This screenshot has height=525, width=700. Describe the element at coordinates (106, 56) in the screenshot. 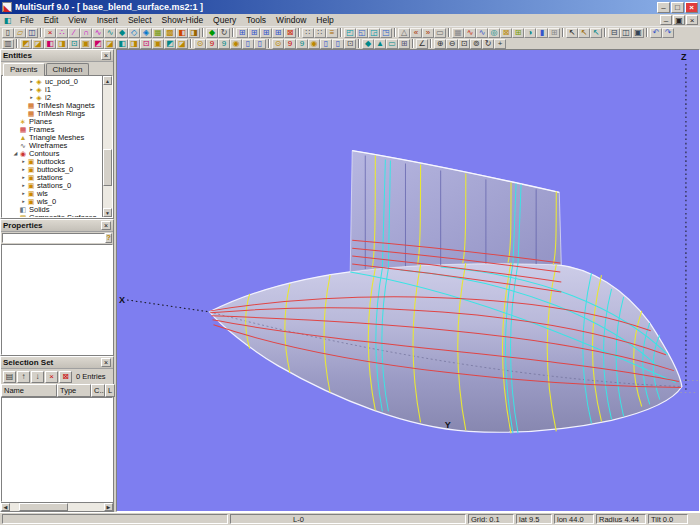

I see `entities-close-button: ×` at that location.